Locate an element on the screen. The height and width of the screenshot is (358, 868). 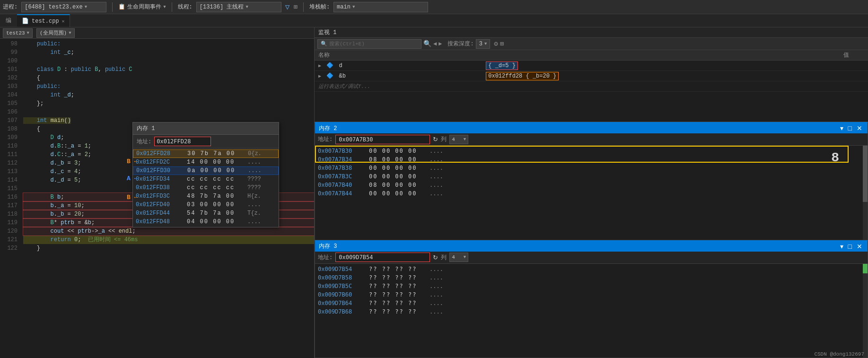
memory2-min-btn: ▾ is located at coordinates (842, 128).